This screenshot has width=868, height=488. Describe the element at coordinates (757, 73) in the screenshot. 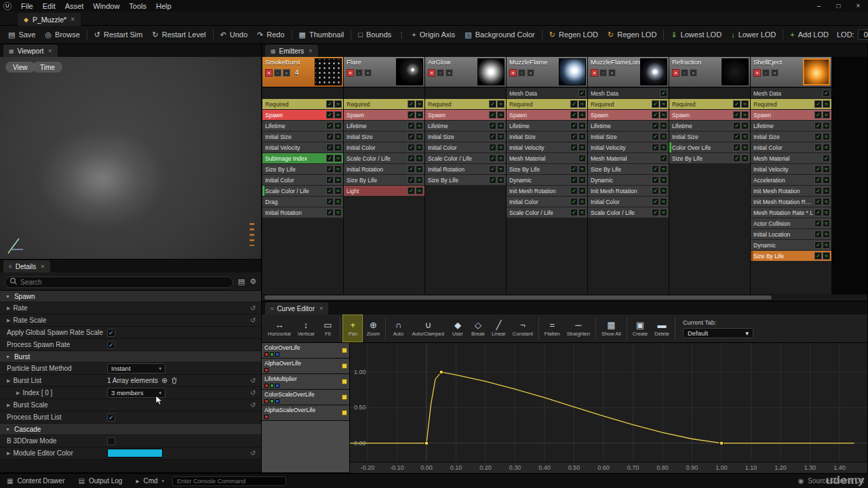

I see `emitter-disable-icon: ×` at that location.